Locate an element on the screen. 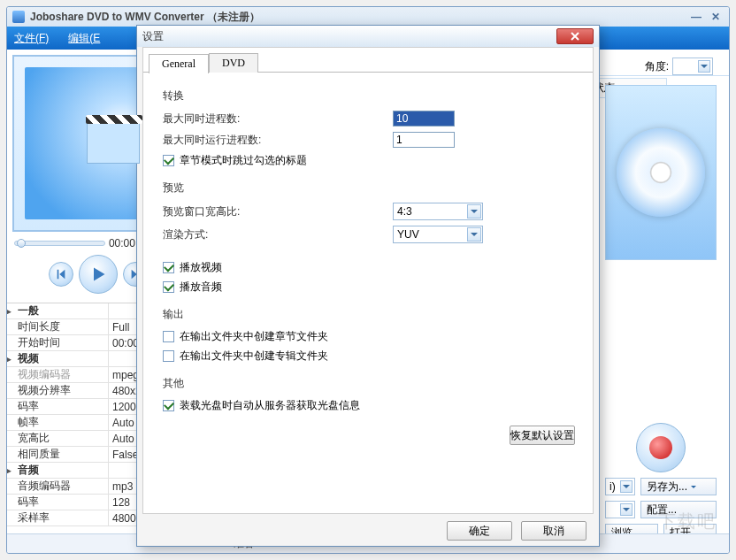 Image resolution: width=736 pixels, height=560 pixels. configure-button: 配置... is located at coordinates (678, 510).